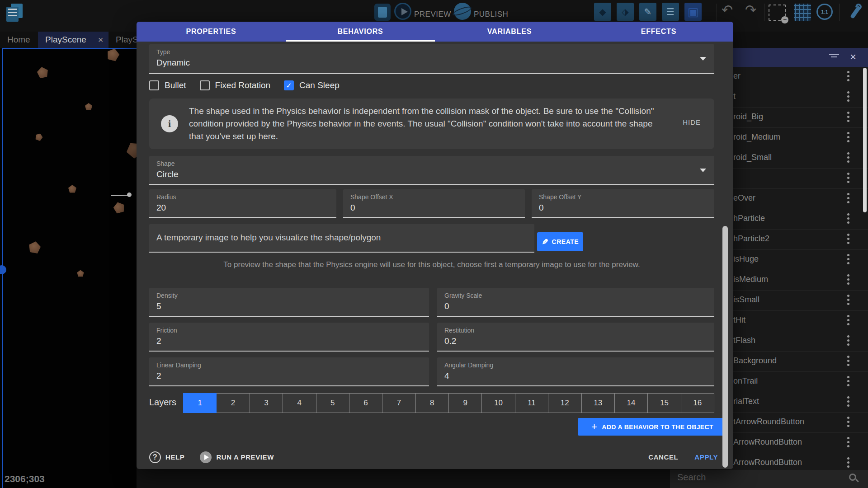 Image resolution: width=868 pixels, height=488 pixels. Describe the element at coordinates (865, 140) in the screenshot. I see `sidebar-scrollbar` at that location.